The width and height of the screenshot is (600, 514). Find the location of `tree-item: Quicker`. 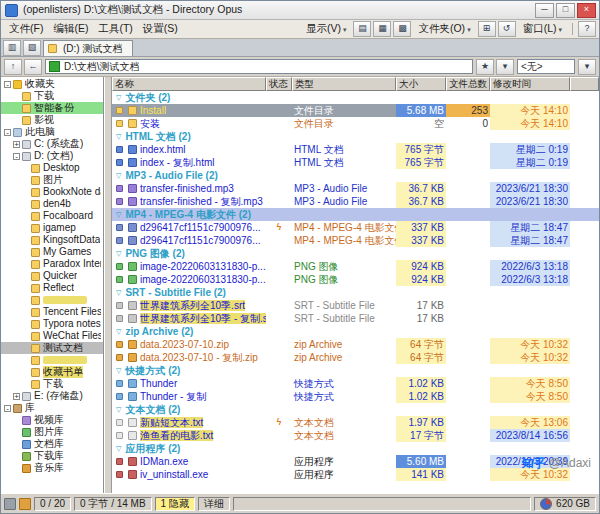

tree-item: Quicker is located at coordinates (52, 276).